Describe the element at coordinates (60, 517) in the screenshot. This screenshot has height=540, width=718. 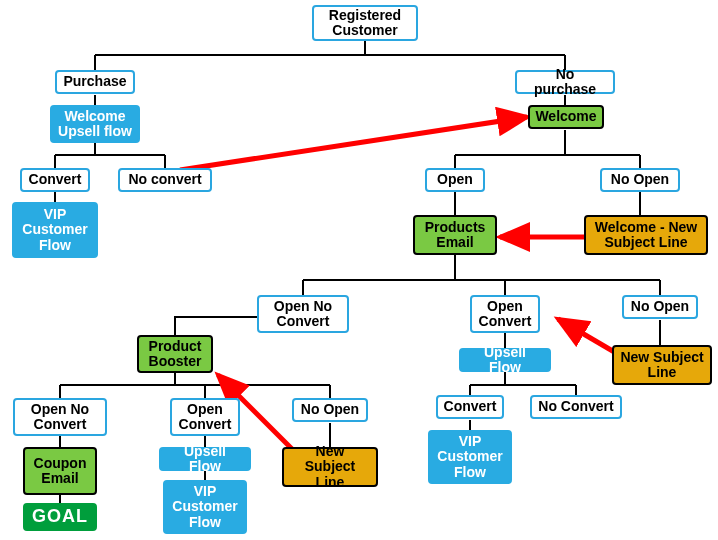
I see `label: GOAL` at that location.